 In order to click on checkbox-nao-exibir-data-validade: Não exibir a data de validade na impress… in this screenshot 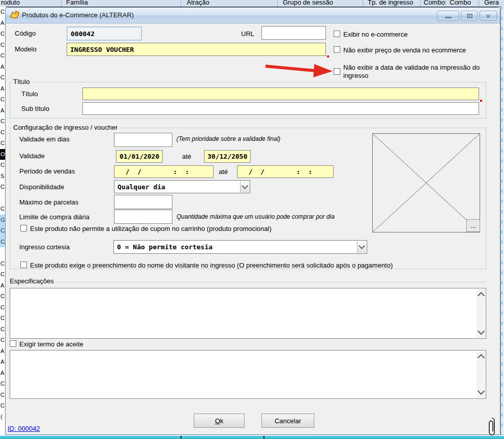, I will do `click(416, 72)`.